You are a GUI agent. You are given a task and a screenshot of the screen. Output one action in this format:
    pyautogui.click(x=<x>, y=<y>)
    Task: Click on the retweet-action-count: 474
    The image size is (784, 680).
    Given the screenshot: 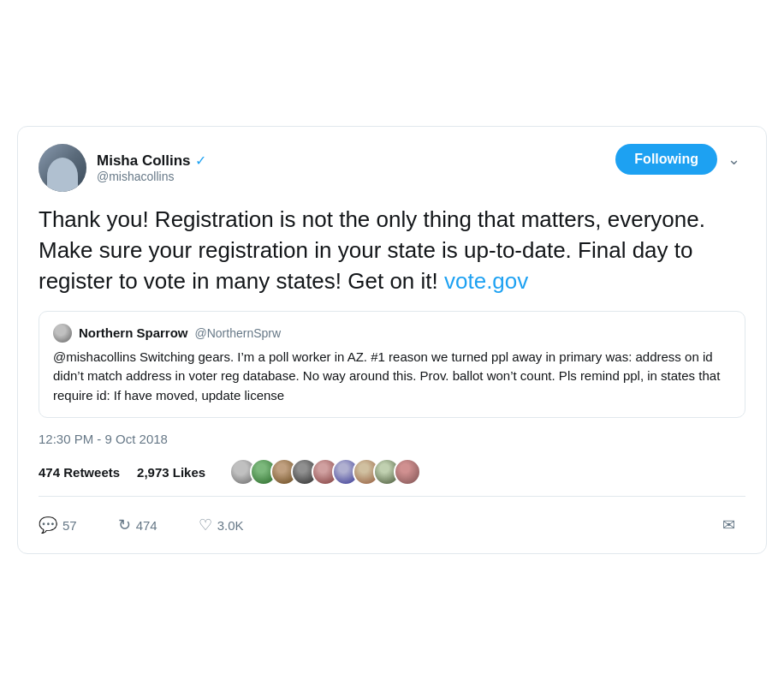 What is the action you would take?
    pyautogui.click(x=147, y=526)
    